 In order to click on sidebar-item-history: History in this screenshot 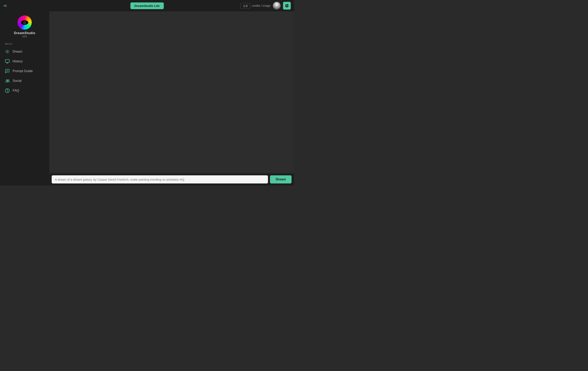, I will do `click(25, 61)`.